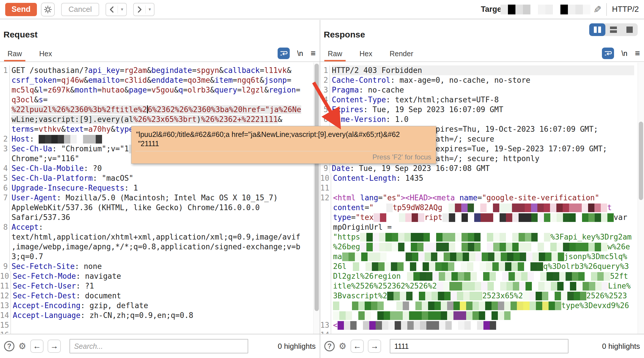 The width and height of the screenshot is (644, 358). I want to click on code-line: 4Content-Type: text/html;charset=UTF-8, so click(477, 100).